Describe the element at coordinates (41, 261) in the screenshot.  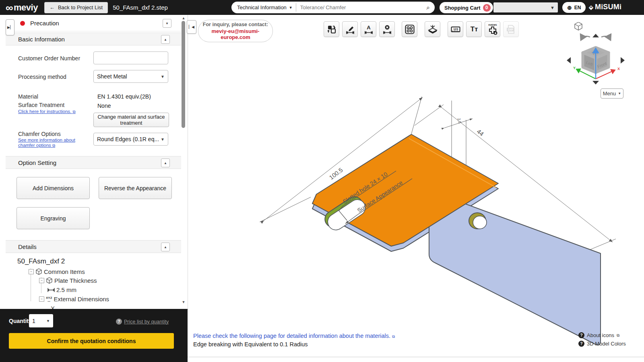
I see `details-tree-root: 50_FAsm_dxf 2` at that location.